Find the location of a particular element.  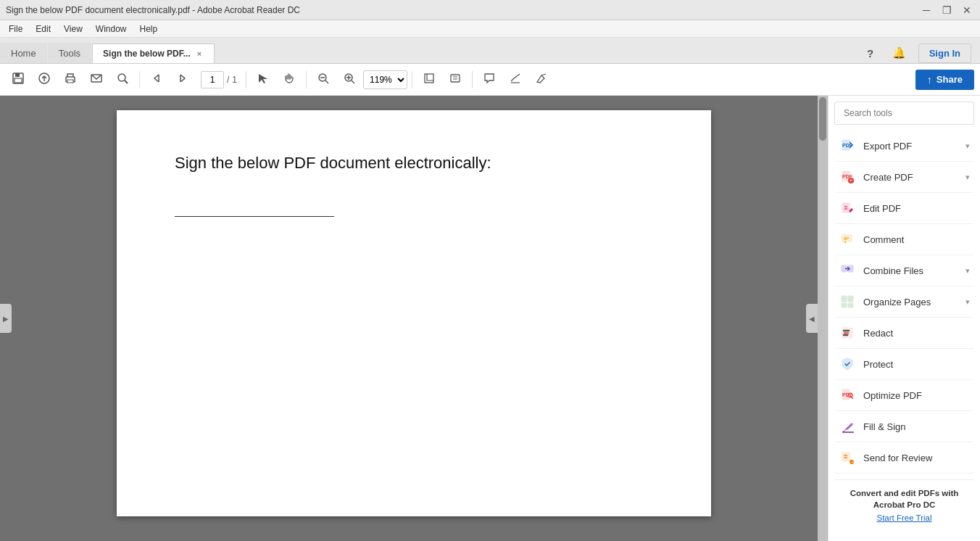

titlebar-controls: ─ ❐ ✕ is located at coordinates (947, 10).